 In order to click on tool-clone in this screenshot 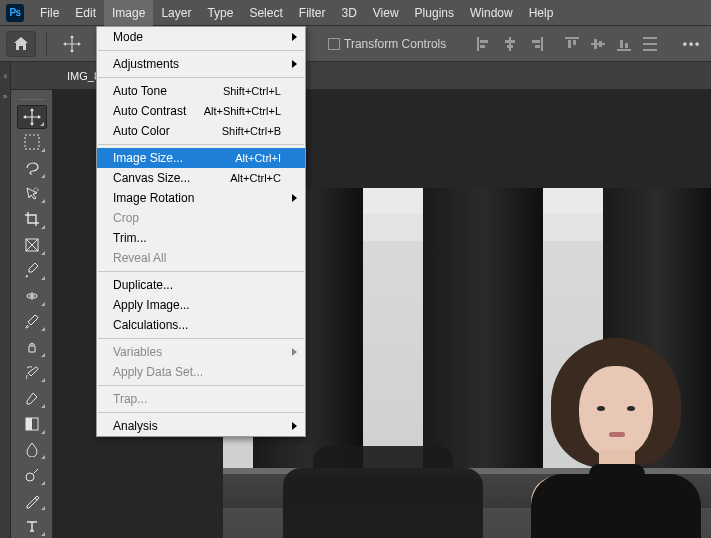, I will do `click(32, 347)`.